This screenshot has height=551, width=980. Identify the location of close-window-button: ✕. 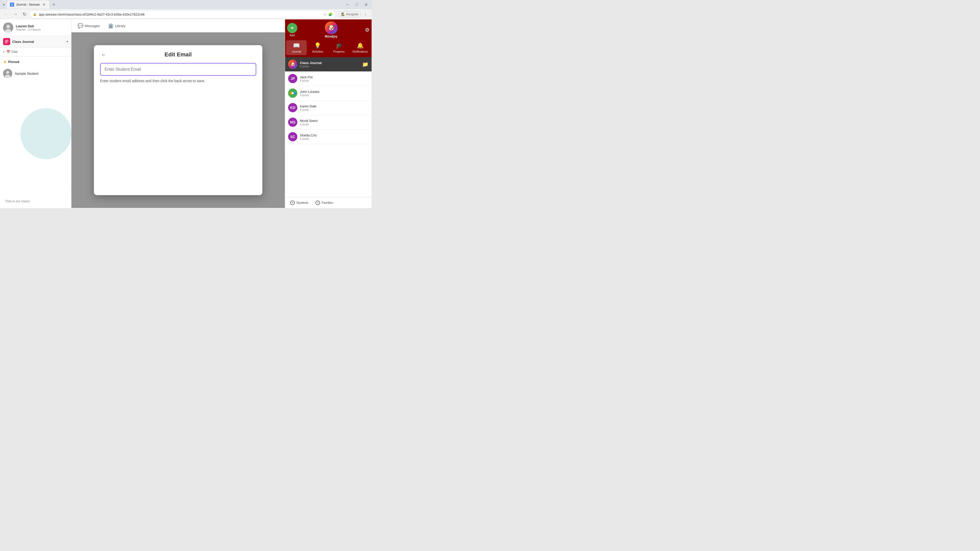
(366, 5).